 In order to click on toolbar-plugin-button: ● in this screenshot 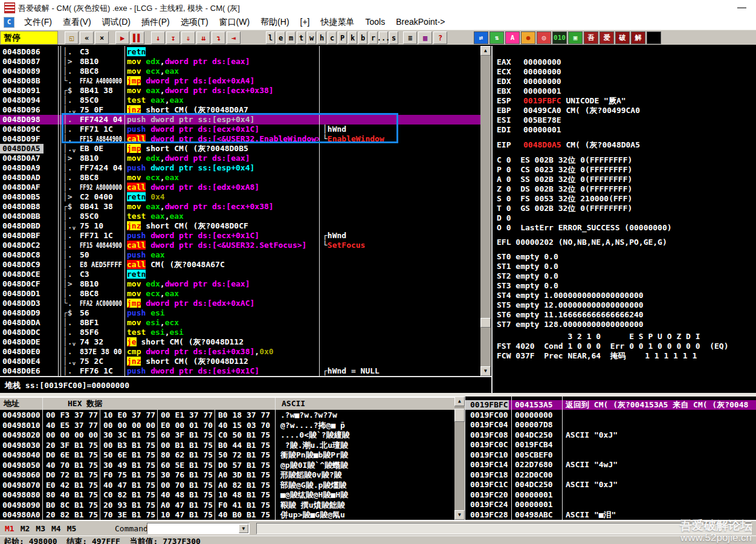, I will do `click(528, 37)`.